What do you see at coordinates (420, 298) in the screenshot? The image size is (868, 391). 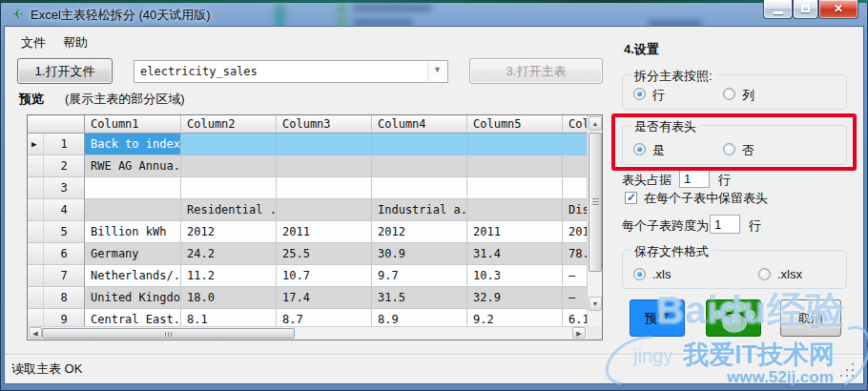 I see `grid-cell: 31.5` at bounding box center [420, 298].